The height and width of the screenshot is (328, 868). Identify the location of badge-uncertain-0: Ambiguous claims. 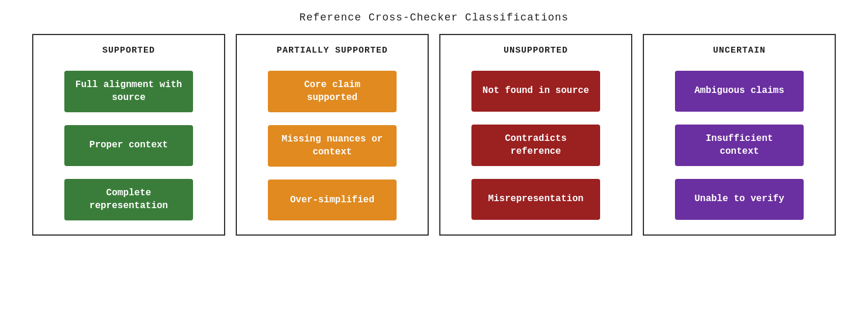
(739, 91).